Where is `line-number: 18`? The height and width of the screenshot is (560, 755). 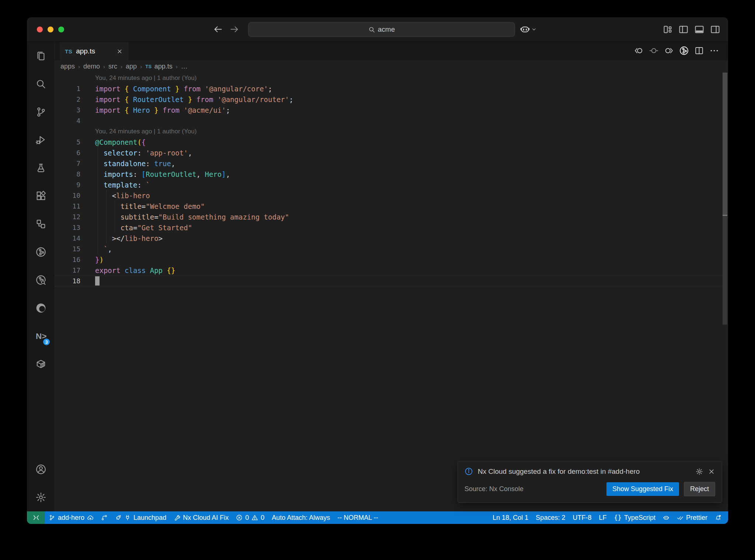 line-number: 18 is located at coordinates (73, 281).